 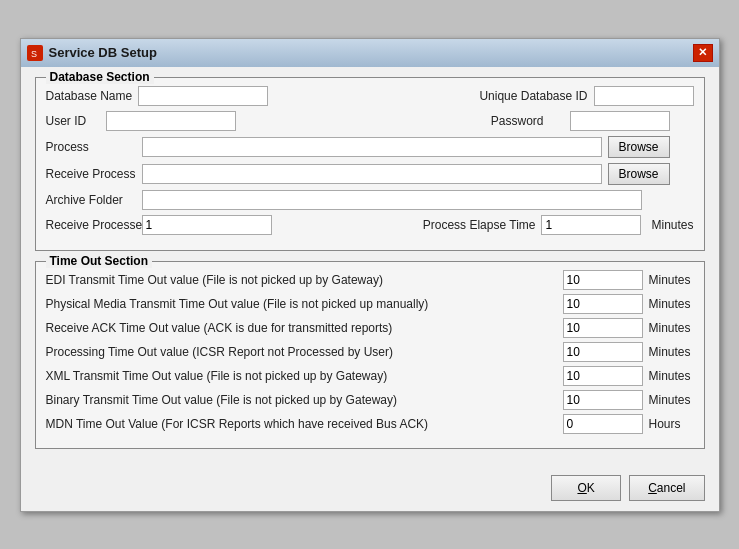 What do you see at coordinates (644, 96) in the screenshot?
I see `unique-id-input` at bounding box center [644, 96].